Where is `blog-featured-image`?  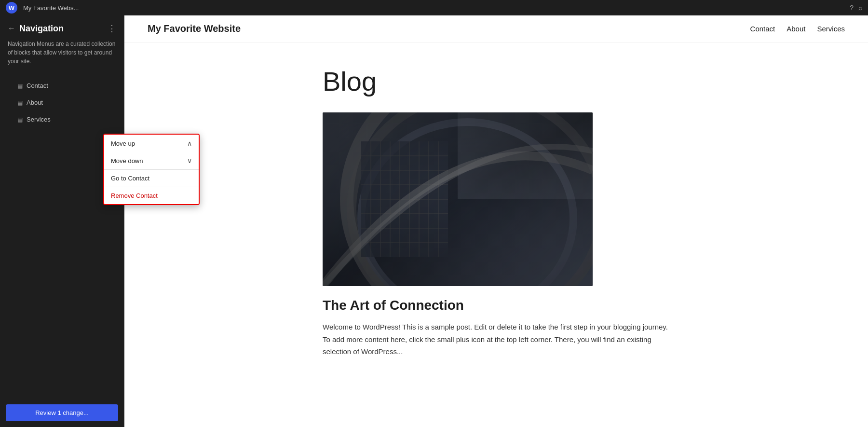
blog-featured-image is located at coordinates (458, 199).